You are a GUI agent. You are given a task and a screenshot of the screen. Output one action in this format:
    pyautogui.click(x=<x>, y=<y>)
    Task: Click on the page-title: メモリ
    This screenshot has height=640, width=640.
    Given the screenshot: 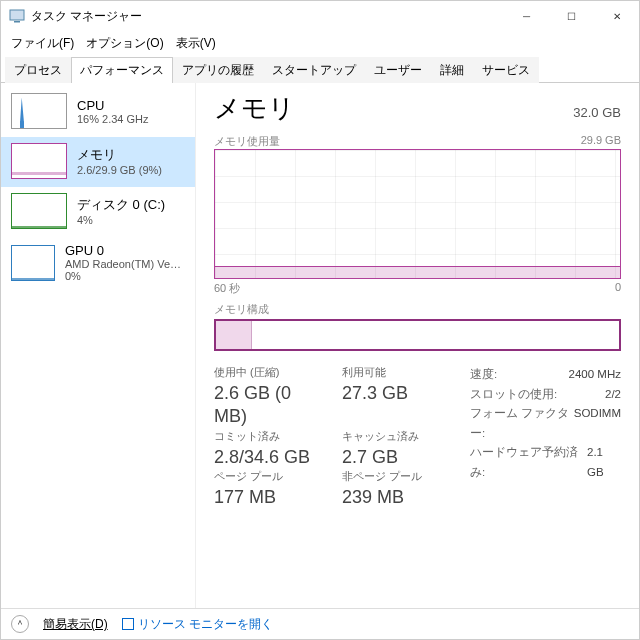 What is the action you would take?
    pyautogui.click(x=254, y=108)
    